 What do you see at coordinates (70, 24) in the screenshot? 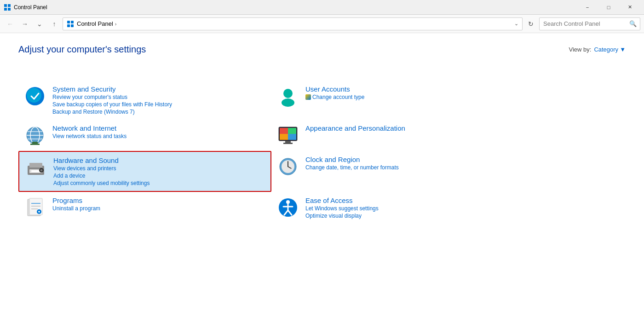
I see `address-cp-icon` at bounding box center [70, 24].